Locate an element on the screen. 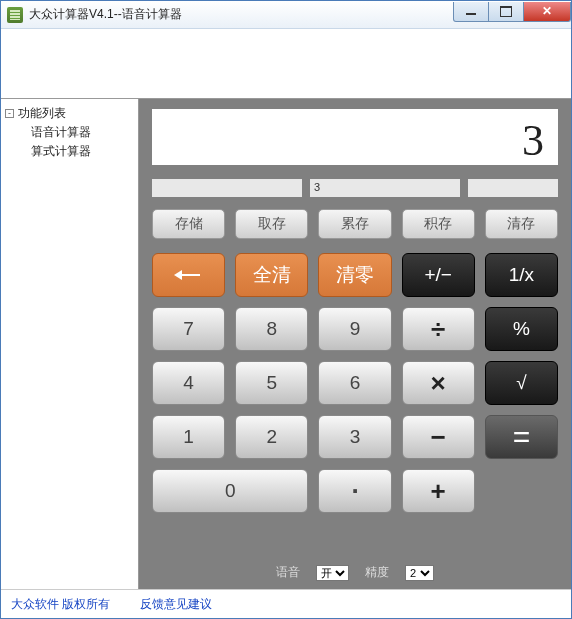 This screenshot has height=619, width=572. tree-item-voice-calc: 语音计算器 is located at coordinates (70, 132).